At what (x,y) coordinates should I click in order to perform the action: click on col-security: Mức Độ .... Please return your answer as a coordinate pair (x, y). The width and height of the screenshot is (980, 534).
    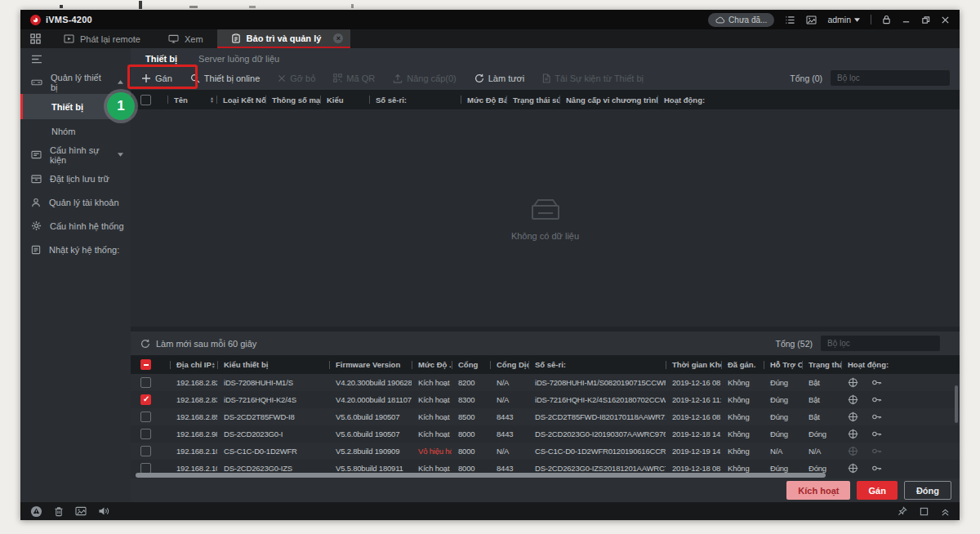
    Looking at the image, I should click on (431, 364).